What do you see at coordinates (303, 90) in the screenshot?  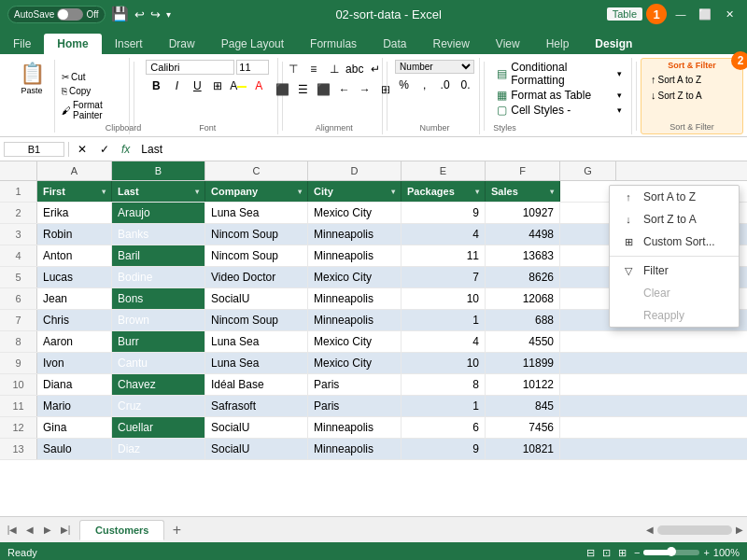 I see `align-center-button: ☰` at bounding box center [303, 90].